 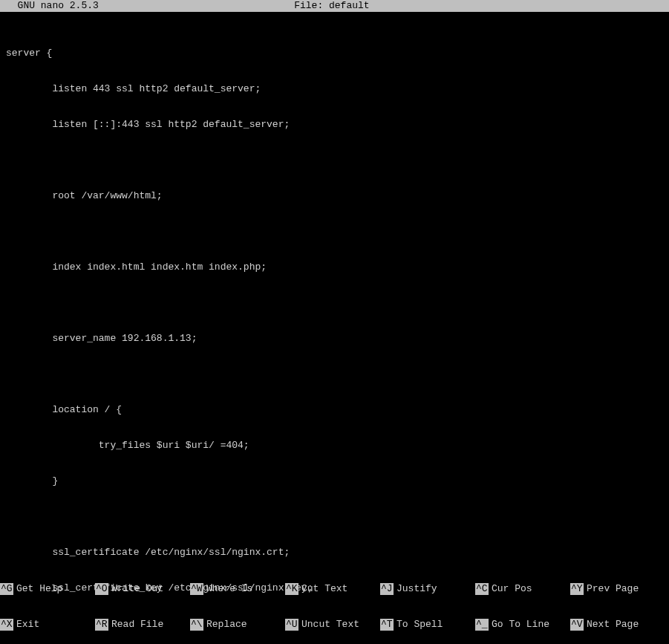 What do you see at coordinates (227, 625) in the screenshot?
I see `shortcut-label: Replace` at bounding box center [227, 625].